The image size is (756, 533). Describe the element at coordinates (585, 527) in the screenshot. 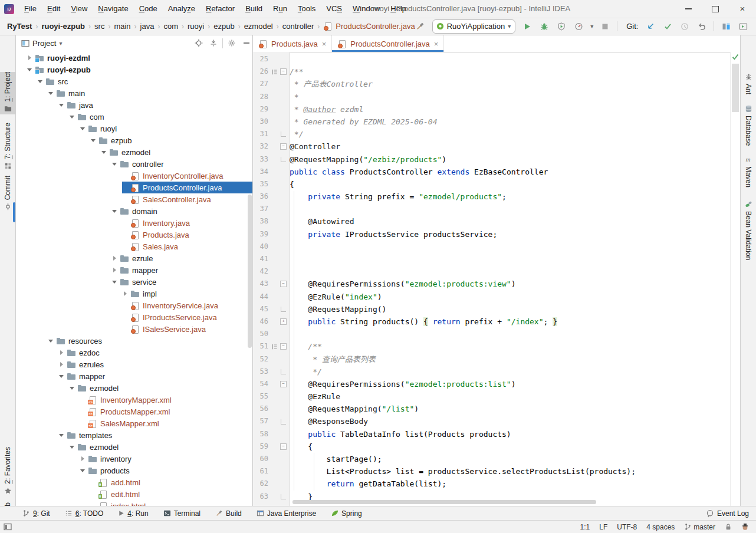

I see `status-widget-1-1: 1:1` at that location.